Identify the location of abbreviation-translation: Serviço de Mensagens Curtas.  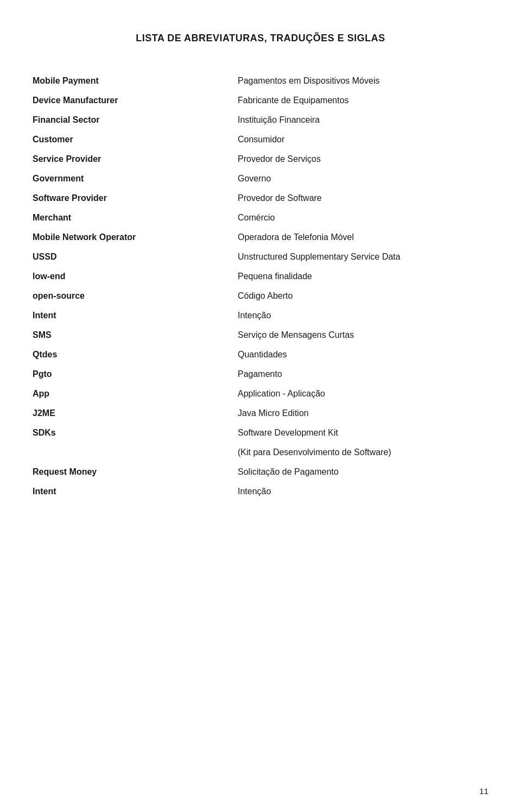
(363, 335).